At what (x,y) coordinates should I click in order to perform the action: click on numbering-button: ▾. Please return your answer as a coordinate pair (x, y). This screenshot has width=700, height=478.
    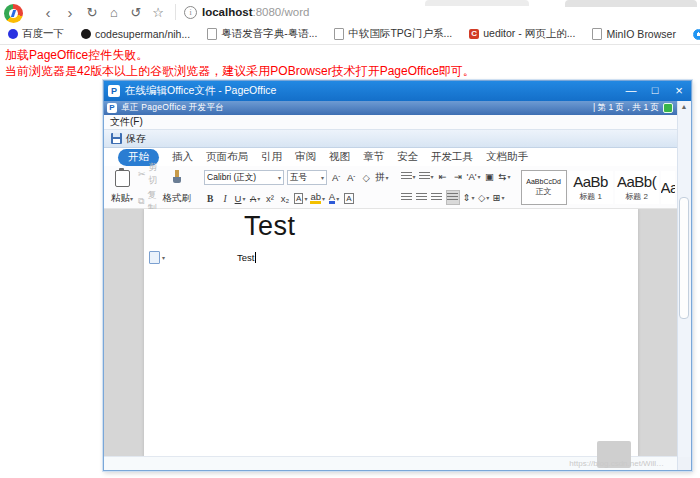
    Looking at the image, I should click on (426, 176).